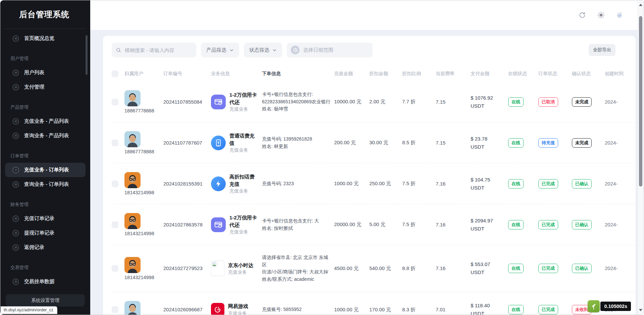 This screenshot has width=644, height=315. What do you see at coordinates (380, 310) in the screenshot?
I see `discount-amount: 170.00 元` at bounding box center [380, 310].